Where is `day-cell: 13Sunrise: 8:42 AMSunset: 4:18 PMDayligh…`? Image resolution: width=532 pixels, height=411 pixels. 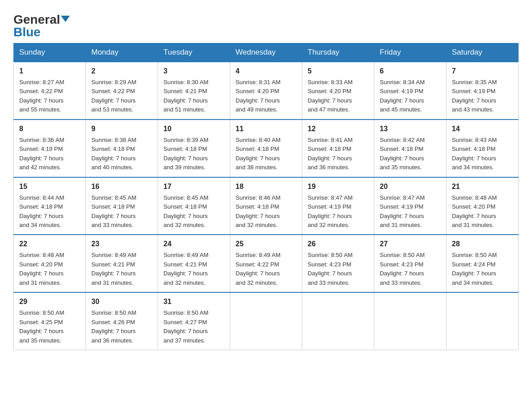 day-cell: 13Sunrise: 8:42 AMSunset: 4:18 PMDayligh… is located at coordinates (410, 149).